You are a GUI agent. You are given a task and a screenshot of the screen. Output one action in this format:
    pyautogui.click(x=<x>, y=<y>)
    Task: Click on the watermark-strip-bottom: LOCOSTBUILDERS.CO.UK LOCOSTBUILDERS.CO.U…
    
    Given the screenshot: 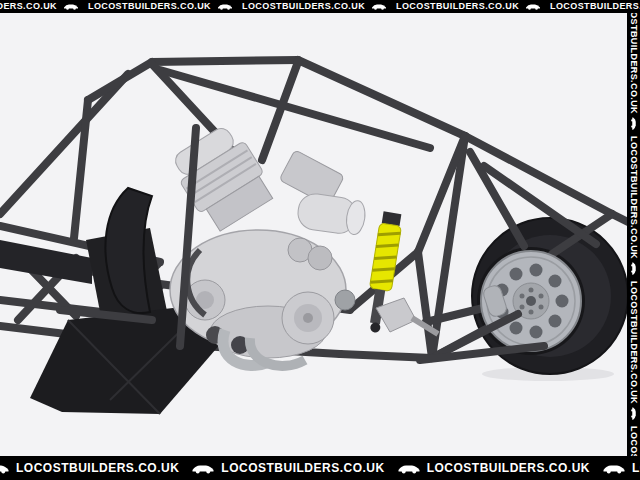 What is the action you would take?
    pyautogui.click(x=320, y=468)
    